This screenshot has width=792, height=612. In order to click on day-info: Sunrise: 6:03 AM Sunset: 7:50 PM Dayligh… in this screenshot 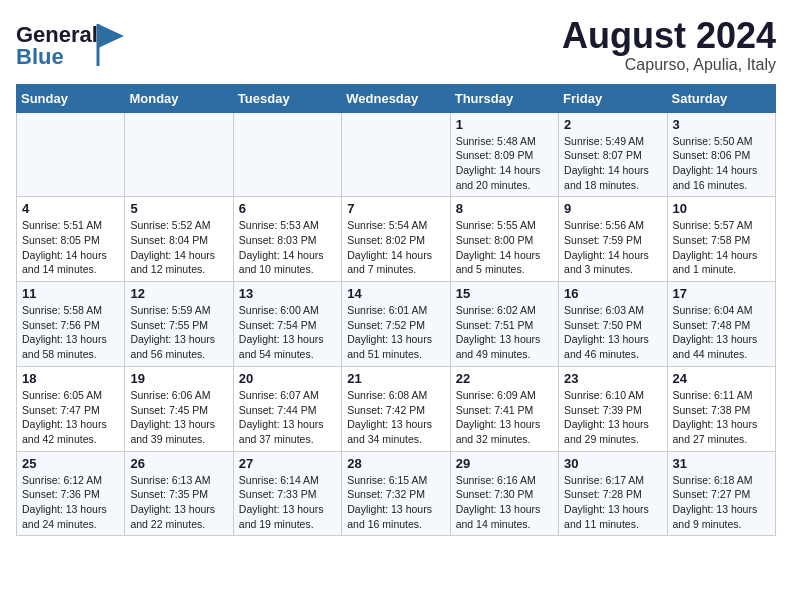, I will do `click(612, 332)`.